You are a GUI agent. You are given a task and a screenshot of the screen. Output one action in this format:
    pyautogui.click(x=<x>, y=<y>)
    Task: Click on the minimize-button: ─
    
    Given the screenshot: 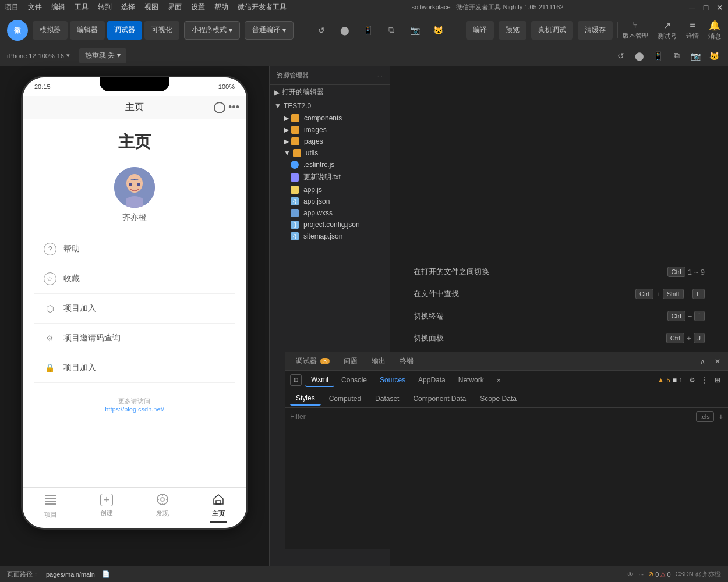 What is the action you would take?
    pyautogui.click(x=692, y=8)
    